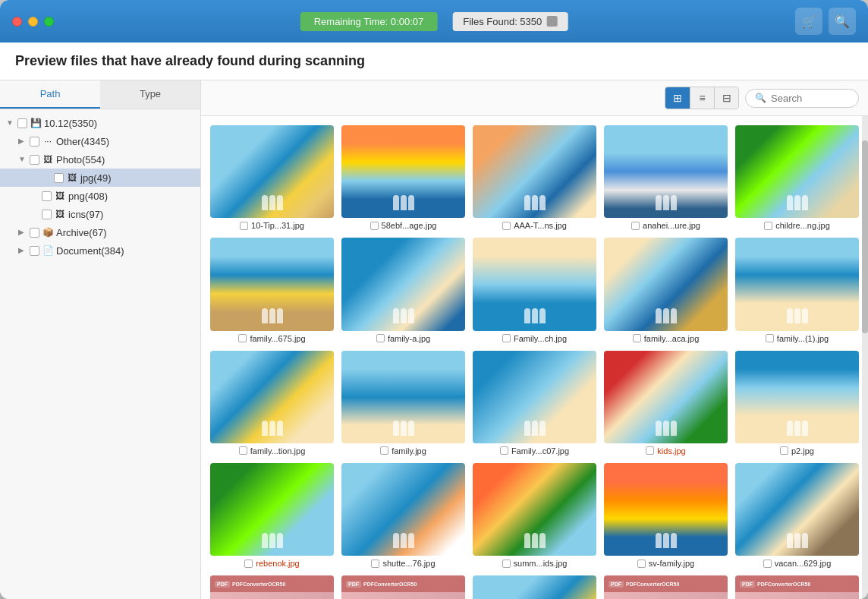 Image resolution: width=868 pixels, height=599 pixels. Describe the element at coordinates (666, 515) in the screenshot. I see `grid-item-19: sv-family.jpg` at that location.